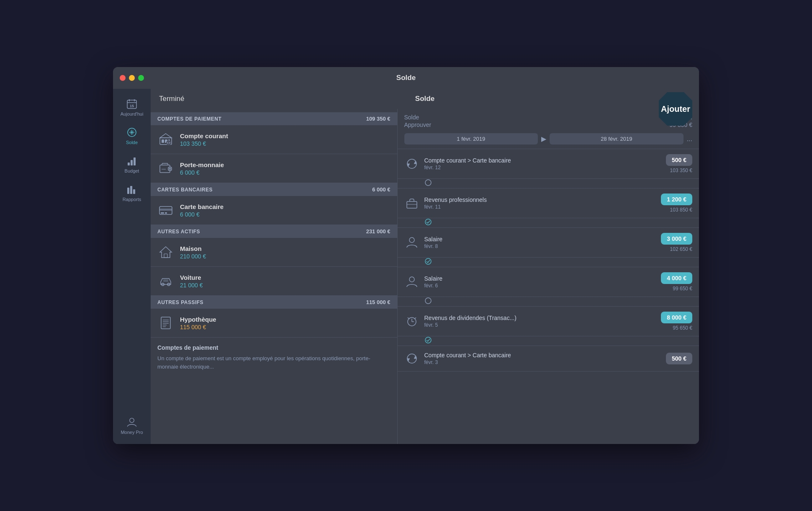 This screenshot has height=511, width=812. I want to click on account-amount-maison: 210 000 €, so click(285, 256).